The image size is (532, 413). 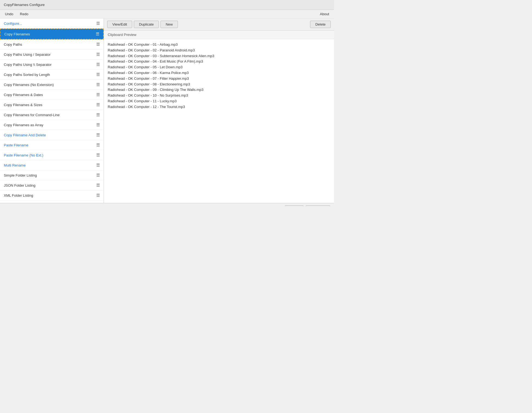 What do you see at coordinates (52, 195) in the screenshot?
I see `sidebar-item-xml-folder: XML Folder Listing☰` at bounding box center [52, 195].